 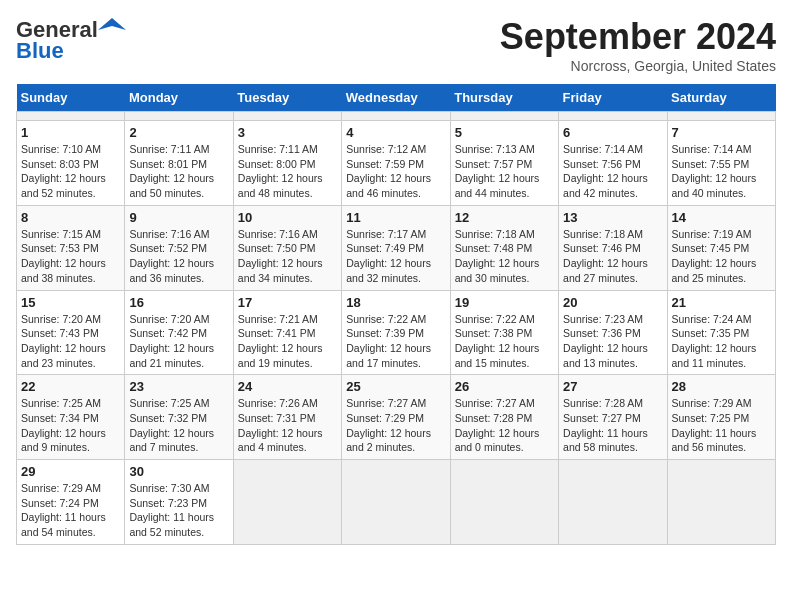 What do you see at coordinates (722, 386) in the screenshot?
I see `day-number: 28` at bounding box center [722, 386].